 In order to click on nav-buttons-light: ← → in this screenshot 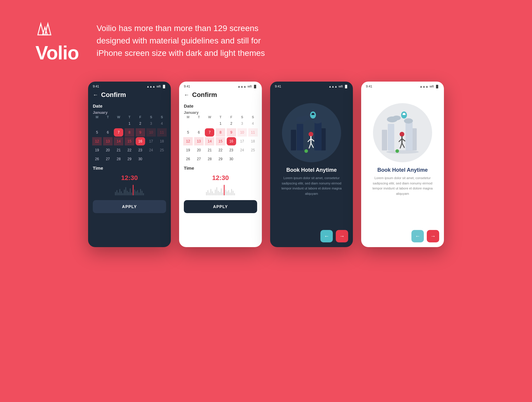, I will do `click(403, 236)`.